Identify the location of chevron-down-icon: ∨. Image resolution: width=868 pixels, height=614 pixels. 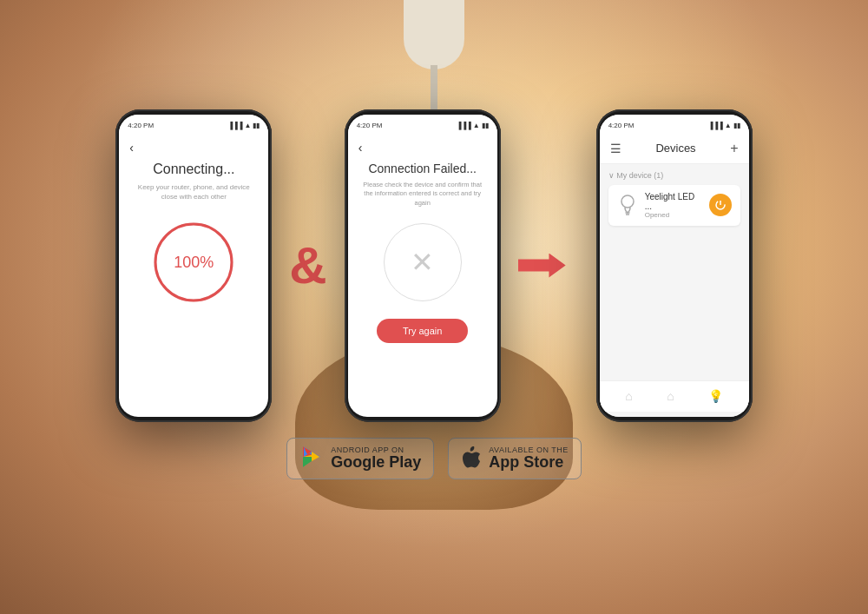
(613, 175).